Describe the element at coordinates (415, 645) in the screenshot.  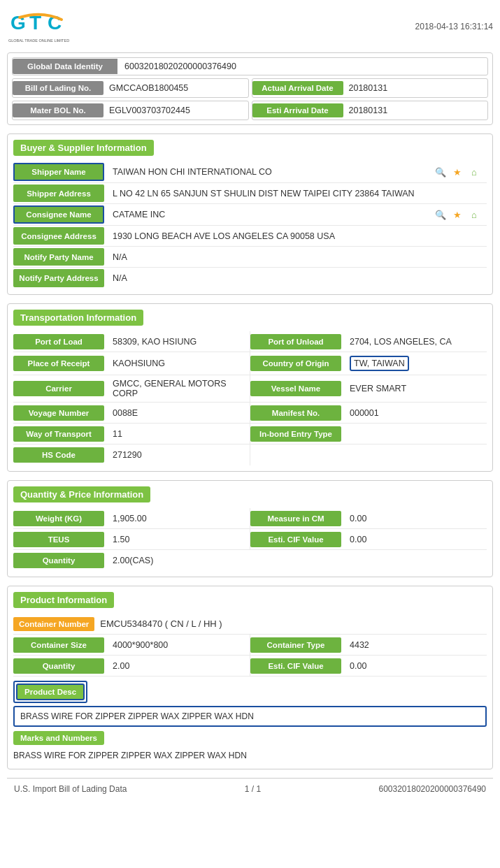
I see `container-type-value: 4432` at that location.